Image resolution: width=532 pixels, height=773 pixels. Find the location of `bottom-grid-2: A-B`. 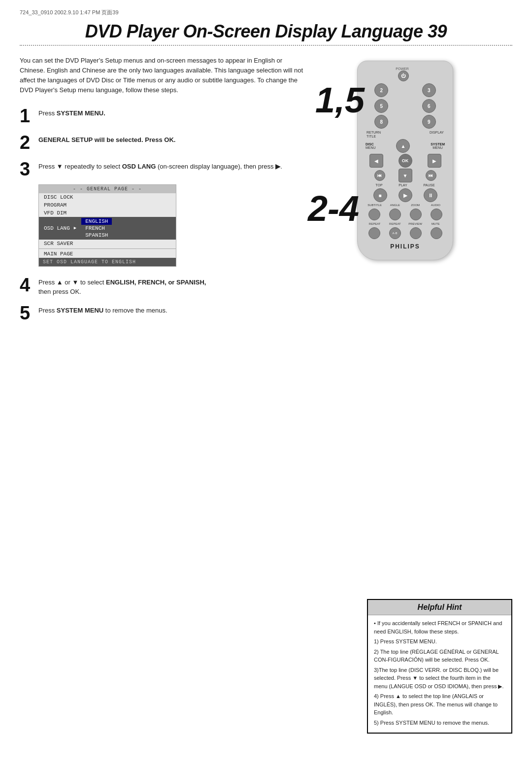

bottom-grid-2: A-B is located at coordinates (405, 233).